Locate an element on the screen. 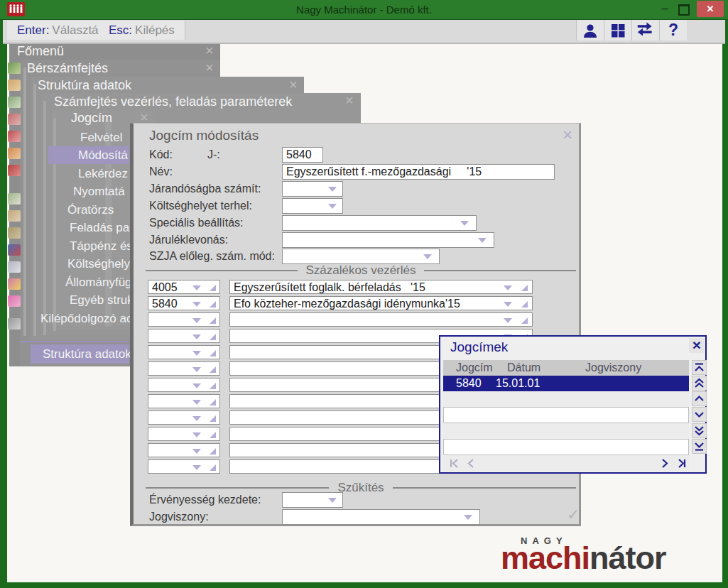 This screenshot has height=588, width=728. percent-name-dropdown is located at coordinates (381, 320).